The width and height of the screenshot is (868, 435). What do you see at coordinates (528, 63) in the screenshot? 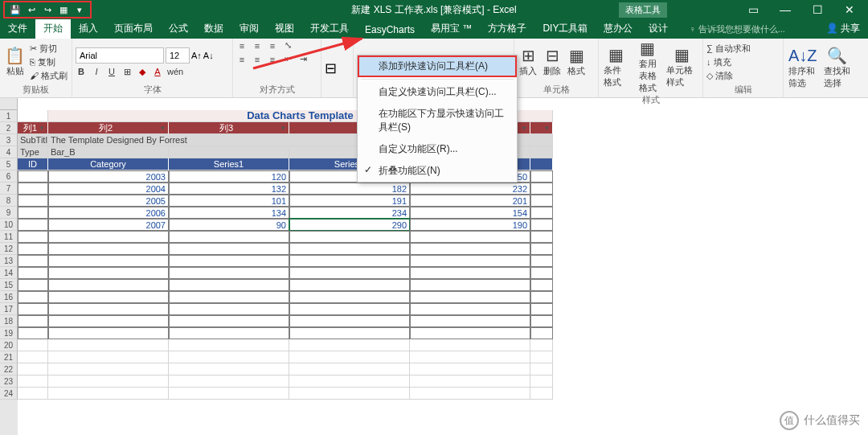
I see `insert-cells-button: ⊞插入` at bounding box center [528, 63].